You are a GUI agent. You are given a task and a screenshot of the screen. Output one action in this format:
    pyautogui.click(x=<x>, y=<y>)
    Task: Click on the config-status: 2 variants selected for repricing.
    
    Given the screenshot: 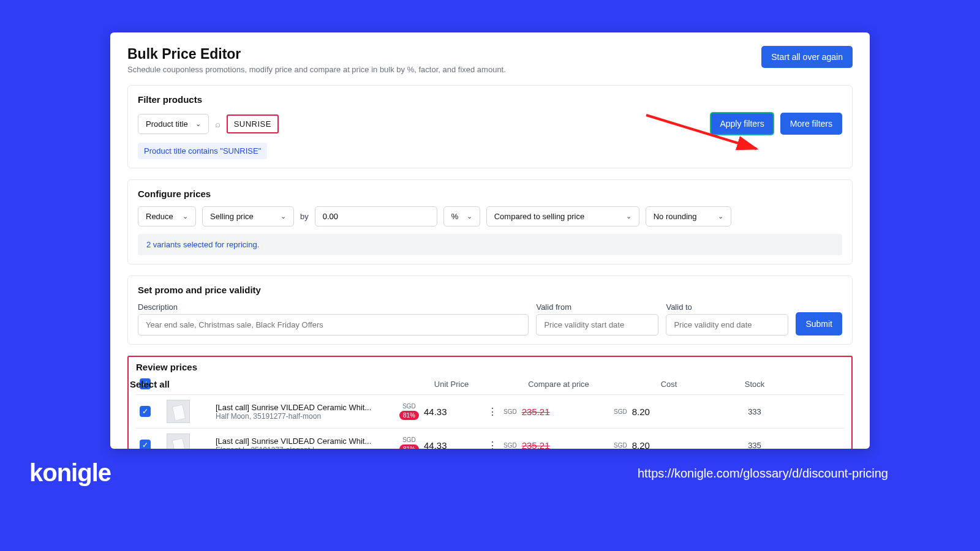 What is the action you would take?
    pyautogui.click(x=490, y=245)
    